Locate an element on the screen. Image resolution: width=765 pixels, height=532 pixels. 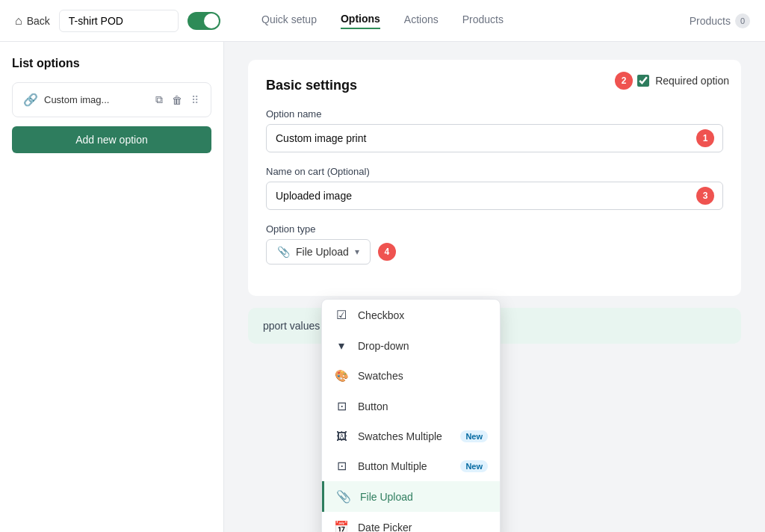
option-name-group: Option name 1 is located at coordinates (495, 130).